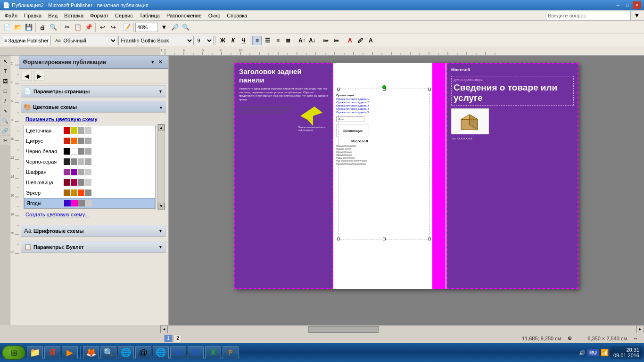 This screenshot has width=644, height=362. What do you see at coordinates (164, 27) in the screenshot?
I see `zoom-dropdown: ▼` at bounding box center [164, 27].